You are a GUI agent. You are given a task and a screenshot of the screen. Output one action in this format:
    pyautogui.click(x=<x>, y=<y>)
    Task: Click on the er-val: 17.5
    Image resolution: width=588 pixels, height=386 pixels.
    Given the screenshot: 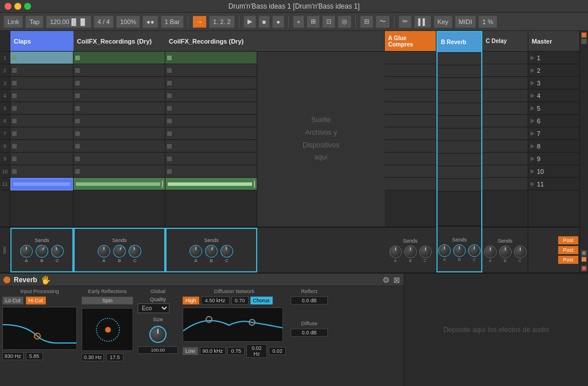 What is the action you would take?
    pyautogui.click(x=115, y=357)
    